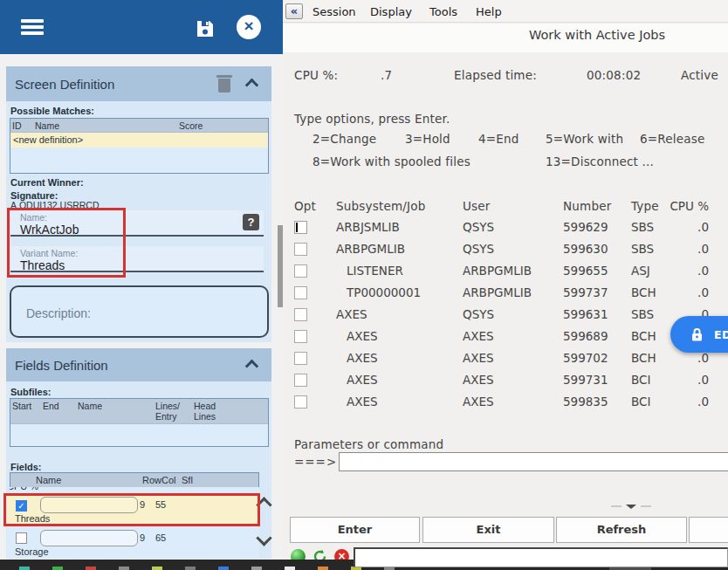 This screenshot has width=728, height=570. Describe the element at coordinates (700, 75) in the screenshot. I see `active-label: Active` at that location.